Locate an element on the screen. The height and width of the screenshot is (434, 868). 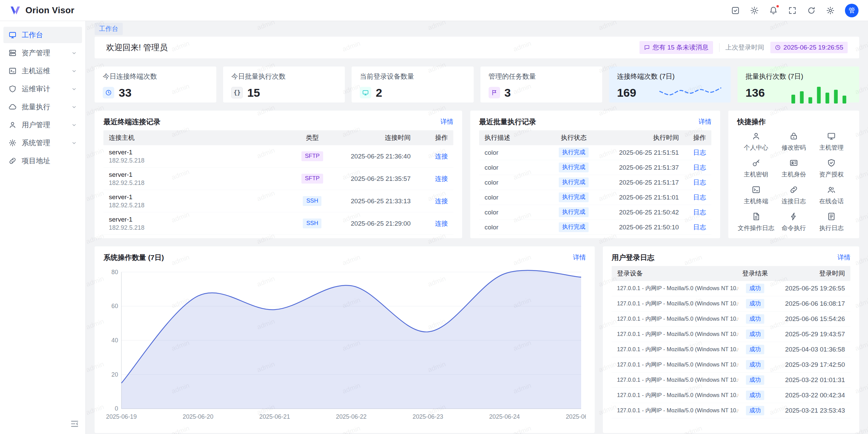
quick-actions-grid: 个人中心 修改密码 主机管理 主机密钥 主机身份 is located at coordinates (794, 182).